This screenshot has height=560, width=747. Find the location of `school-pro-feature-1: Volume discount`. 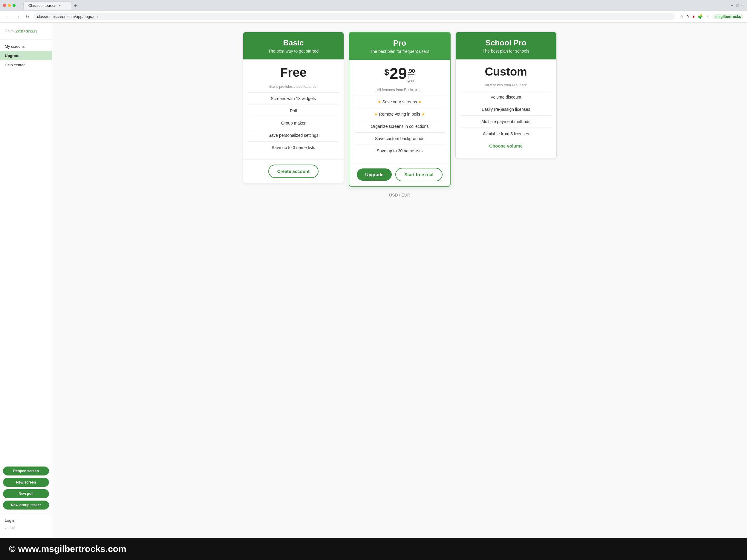

school-pro-feature-1: Volume discount is located at coordinates (506, 97).